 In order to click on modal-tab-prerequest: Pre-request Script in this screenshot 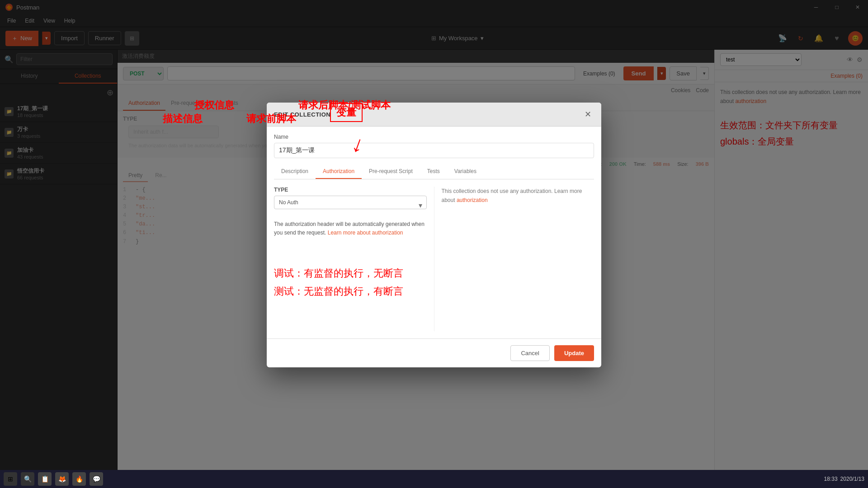, I will do `click(391, 172)`.